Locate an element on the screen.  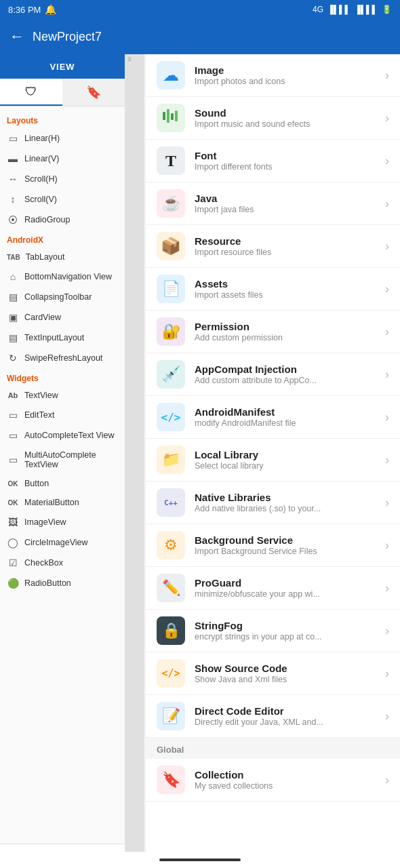
textview-icon: Ab is located at coordinates (13, 395).